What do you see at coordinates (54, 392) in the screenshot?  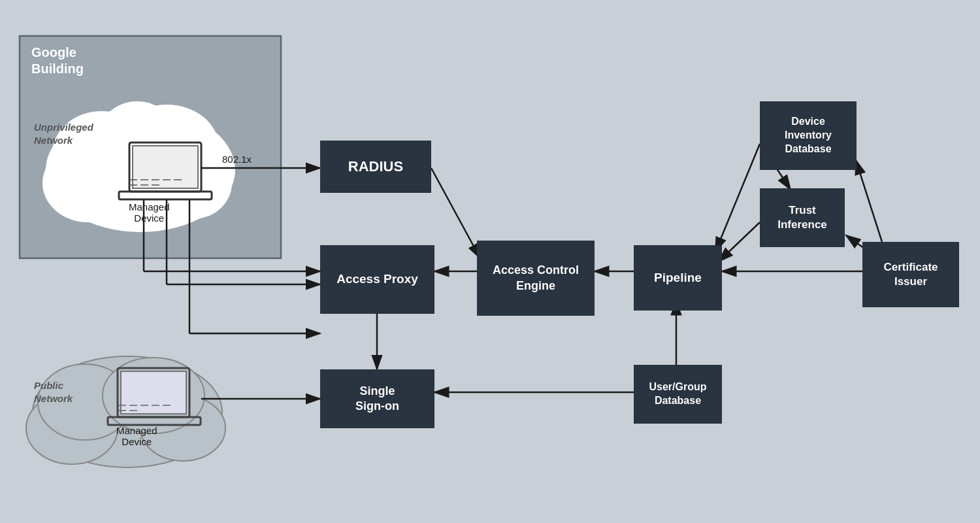 I see `public-network-label: PublicNetwork` at bounding box center [54, 392].